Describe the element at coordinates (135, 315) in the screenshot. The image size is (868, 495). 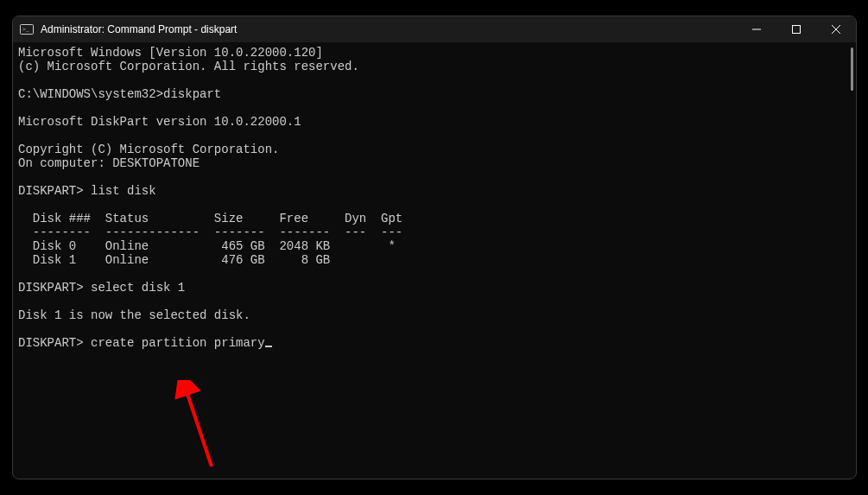
I see `terminal-line: Disk 1 is now the selected disk.` at that location.